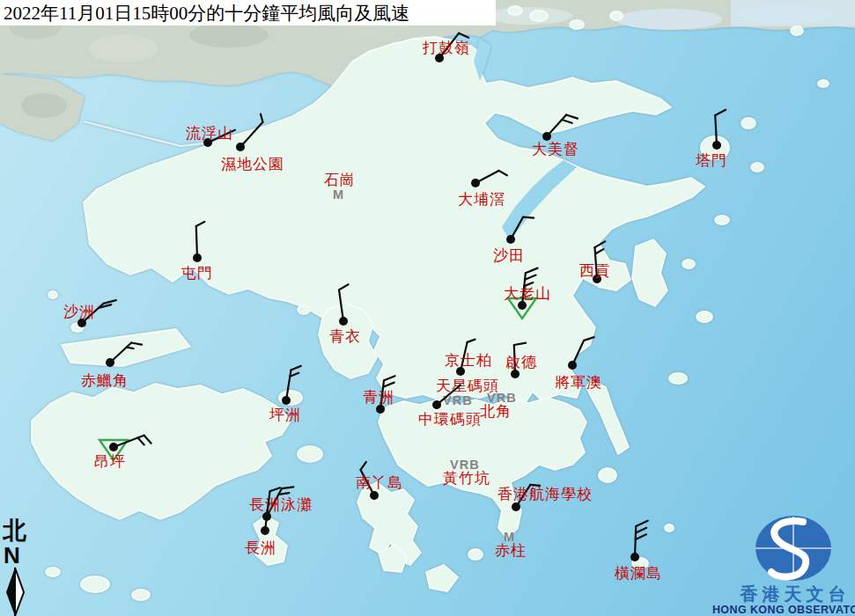 The image size is (855, 616). What do you see at coordinates (210, 134) in the screenshot?
I see `station-label: 流浮山` at bounding box center [210, 134].